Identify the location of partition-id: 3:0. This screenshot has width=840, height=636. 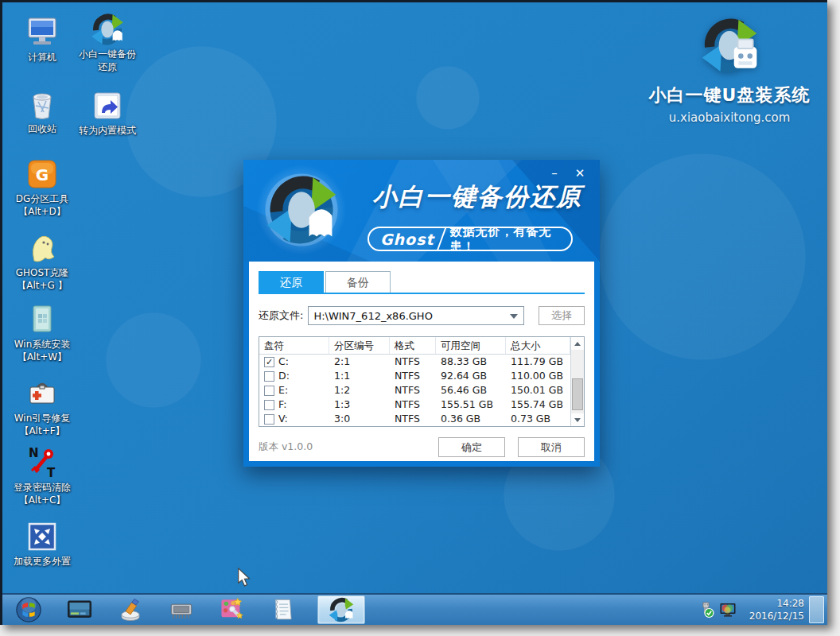
(360, 419).